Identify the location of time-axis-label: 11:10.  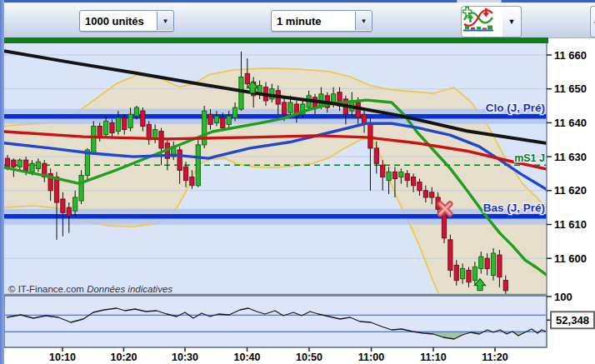
(433, 357).